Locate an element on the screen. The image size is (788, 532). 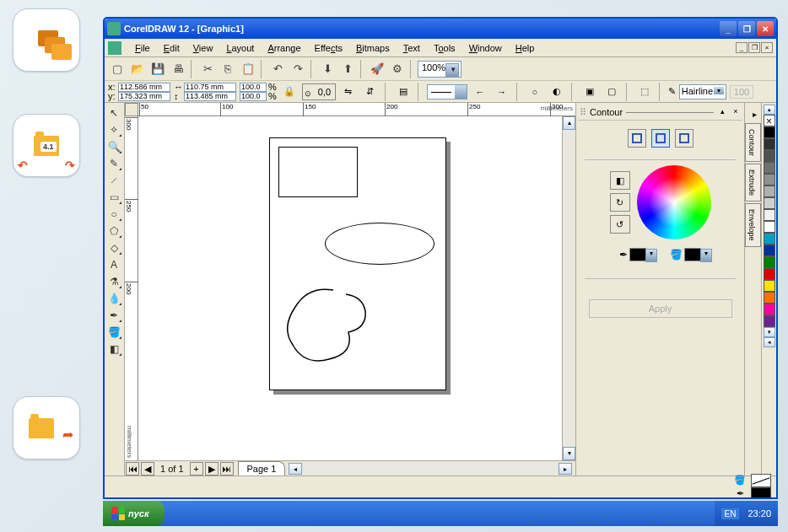
palette-down-button: ▾ is located at coordinates (769, 332).